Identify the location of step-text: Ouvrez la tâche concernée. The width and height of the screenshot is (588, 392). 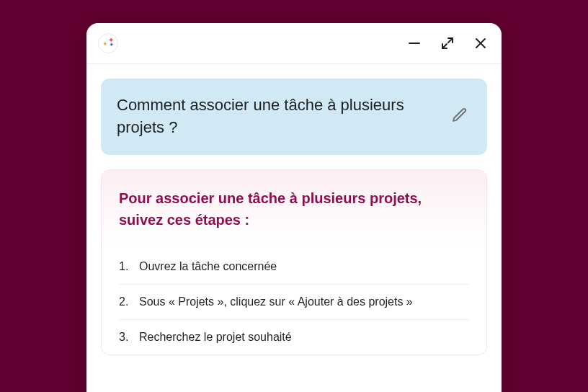
(208, 267).